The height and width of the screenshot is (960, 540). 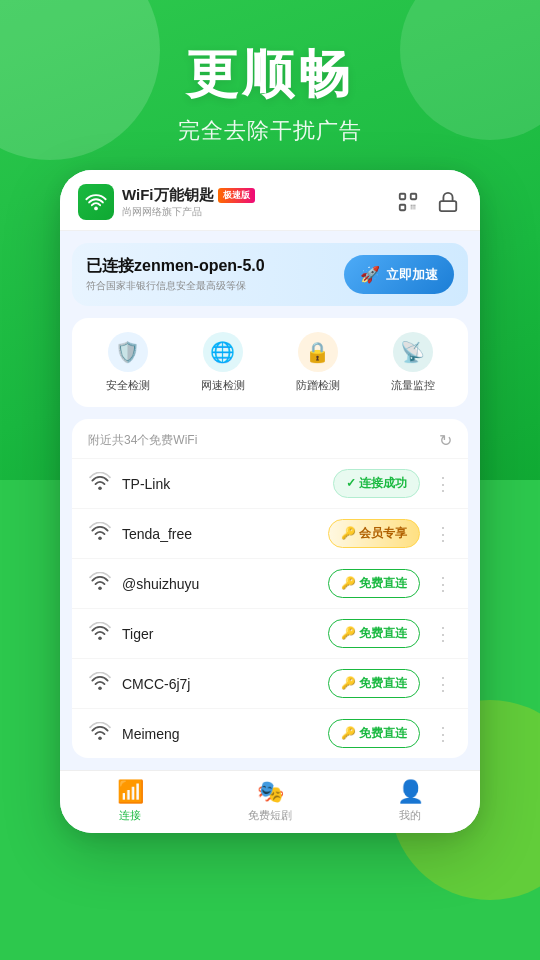 What do you see at coordinates (270, 362) in the screenshot?
I see `quick-actions: 🛡️ 安全检测 🌐 网速检测 🔒 防蹭检测 📡 流量监控` at bounding box center [270, 362].